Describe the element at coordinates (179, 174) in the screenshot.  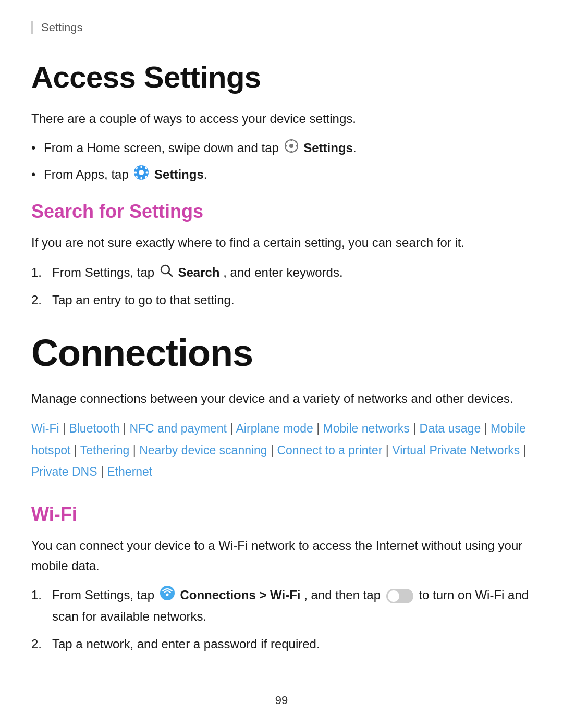
I see `bullet-2-bold: Settings` at that location.